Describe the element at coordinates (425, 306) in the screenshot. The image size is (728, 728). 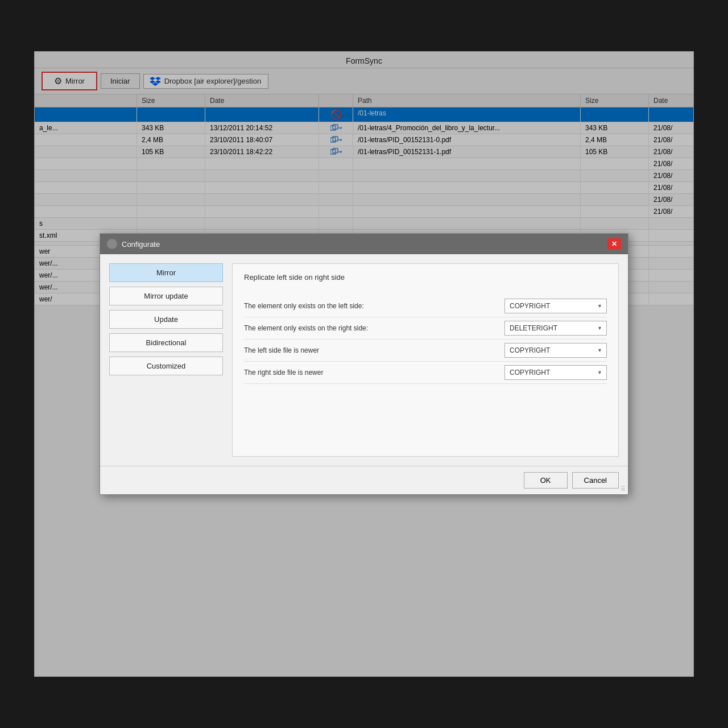
I see `config-row-0: The element only exists on the left side…` at that location.